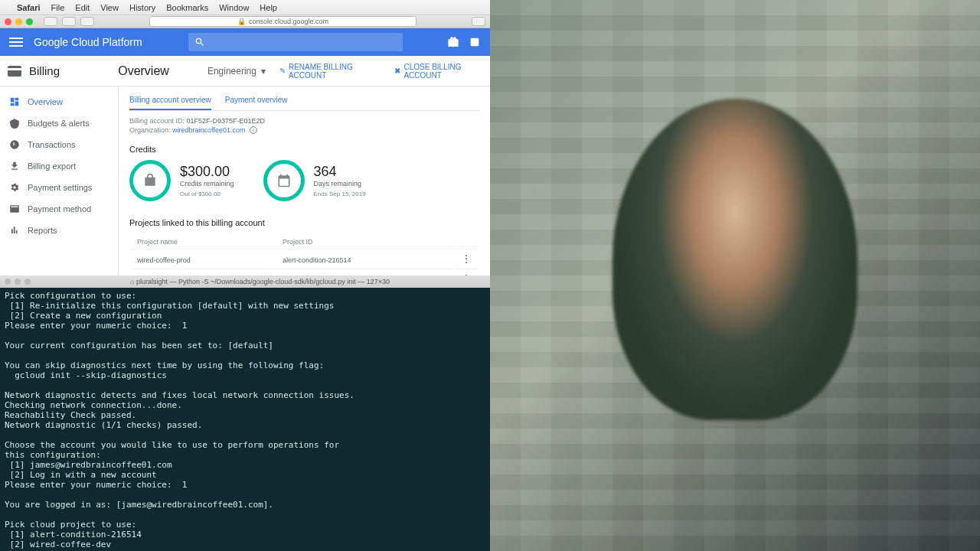 The height and width of the screenshot is (551, 980). I want to click on clock-icon, so click(15, 145).